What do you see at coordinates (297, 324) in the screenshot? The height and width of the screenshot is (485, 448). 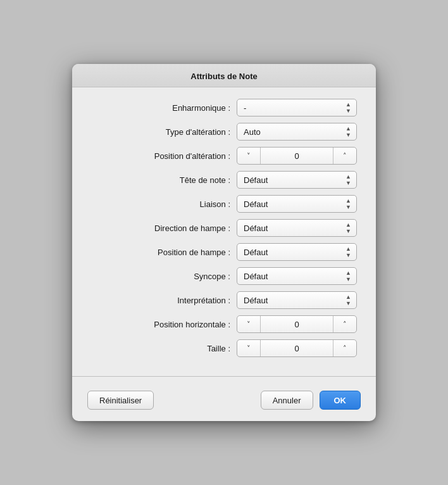 I see `stepper-position-horizontale: ˅0˄` at bounding box center [297, 324].